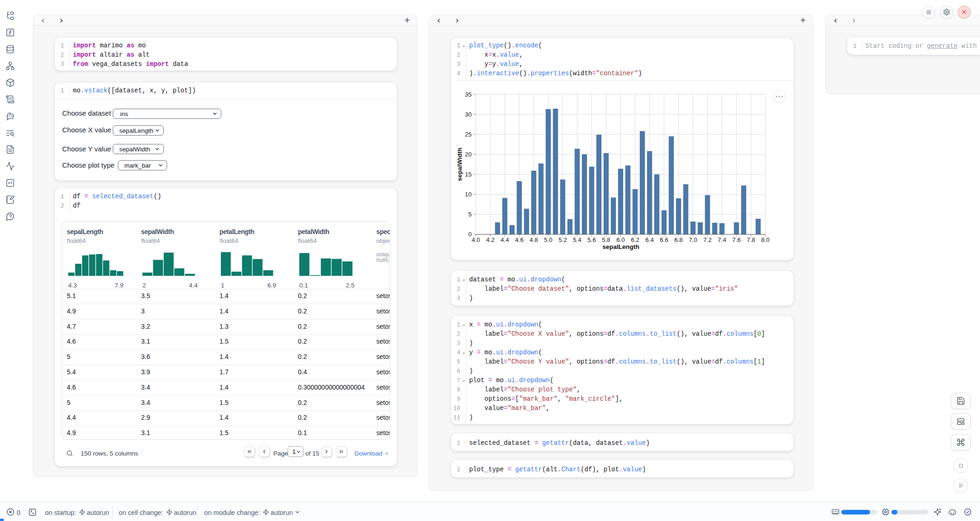 This screenshot has width=980, height=521. What do you see at coordinates (621, 247) in the screenshot?
I see `svg-text: sepalLength` at bounding box center [621, 247].